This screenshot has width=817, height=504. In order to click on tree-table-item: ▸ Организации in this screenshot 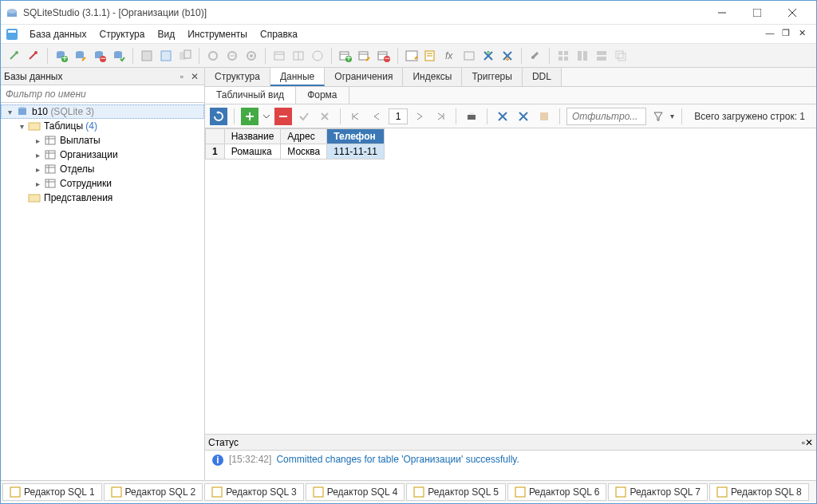, I will do `click(102, 155)`.